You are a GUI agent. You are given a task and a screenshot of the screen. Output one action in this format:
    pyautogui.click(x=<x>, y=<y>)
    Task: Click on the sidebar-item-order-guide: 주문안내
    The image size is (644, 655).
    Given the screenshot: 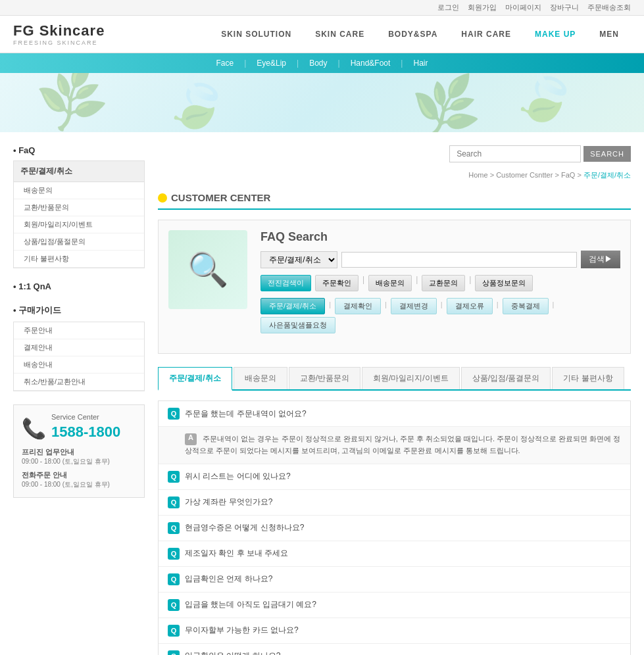 What is the action you would take?
    pyautogui.click(x=79, y=331)
    